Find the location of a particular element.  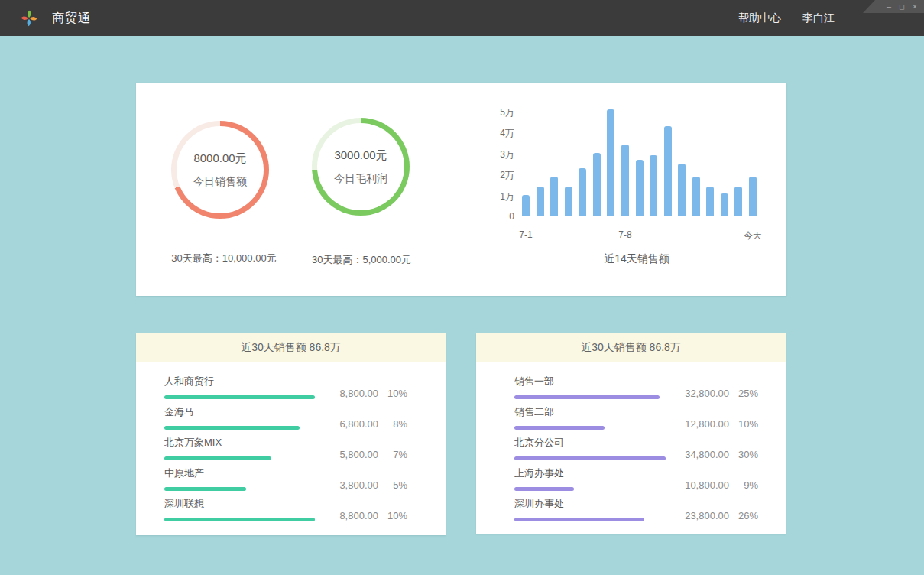

today-sales-donut-text: 8000.00元 今日销售额 is located at coordinates (220, 170).